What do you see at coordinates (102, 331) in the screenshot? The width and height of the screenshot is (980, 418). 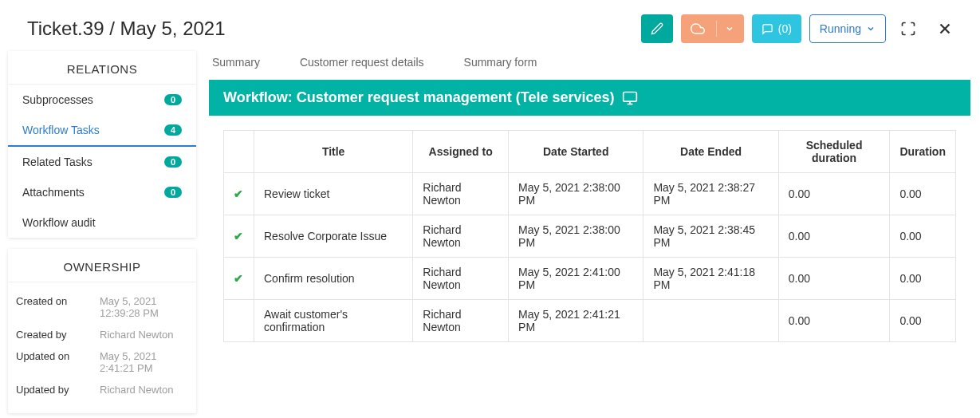 I see `ownership-panel: OWNERSHIP Created on May 5, 2021 12:39:2…` at bounding box center [102, 331].